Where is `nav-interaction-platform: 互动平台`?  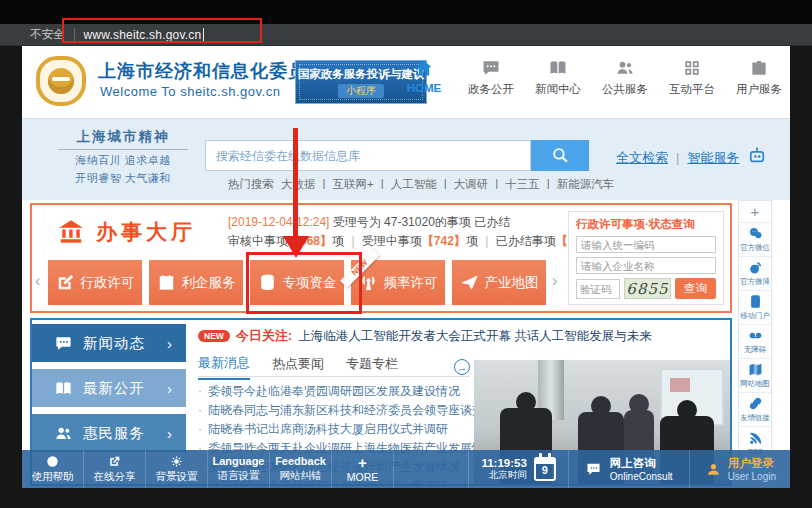 nav-interaction-platform: 互动平台 is located at coordinates (692, 78).